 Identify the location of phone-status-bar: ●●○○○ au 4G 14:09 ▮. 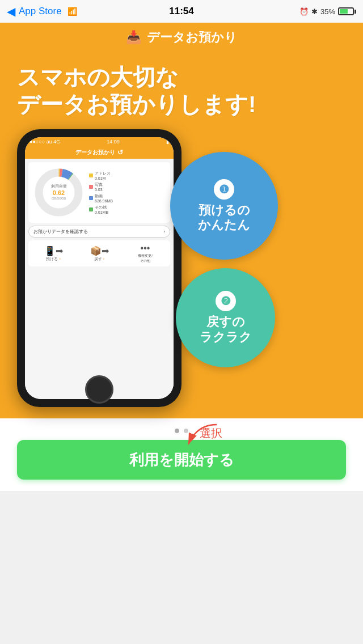
(99, 142).